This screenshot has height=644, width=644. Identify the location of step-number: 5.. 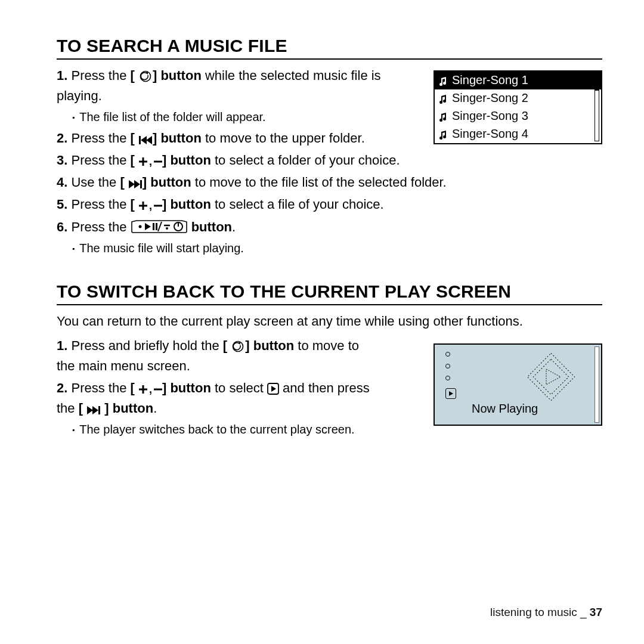
(62, 204).